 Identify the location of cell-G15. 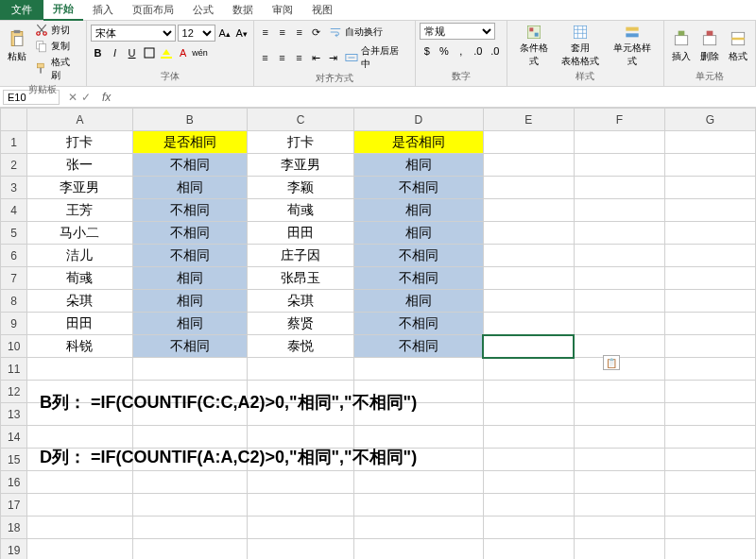
(710, 460).